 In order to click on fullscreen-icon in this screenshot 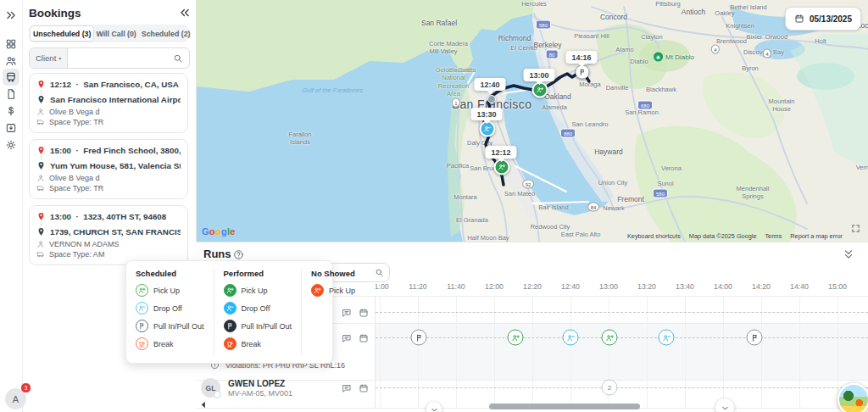, I will do `click(856, 229)`.